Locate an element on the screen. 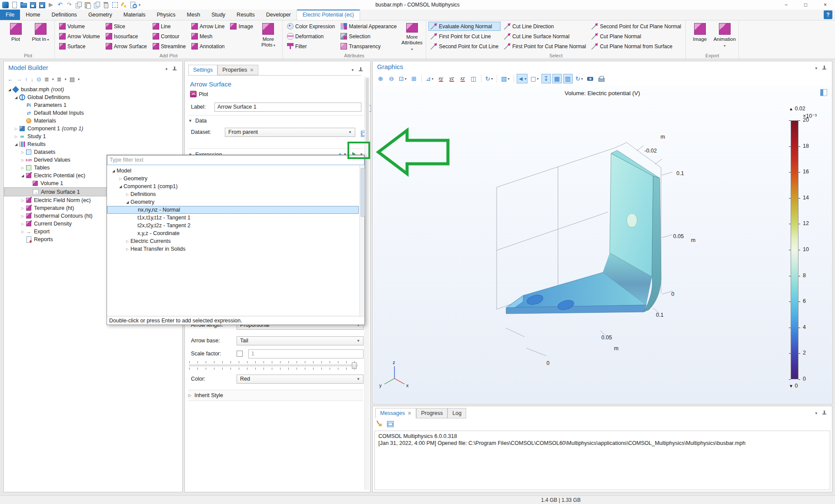 Image resolution: width=835 pixels, height=504 pixels. tab-properties: Properties✕ is located at coordinates (238, 70).